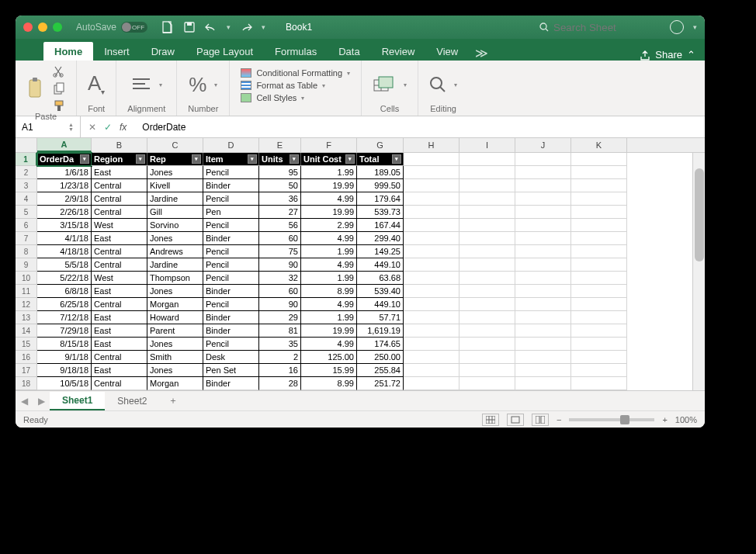 Image resolution: width=756 pixels, height=554 pixels. I want to click on table-cell: Andrews, so click(175, 251).